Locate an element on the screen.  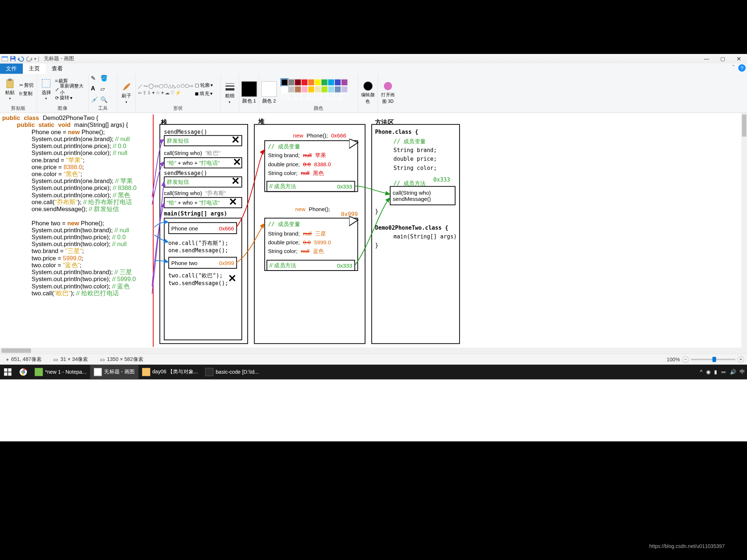
oval-icon: ◯ is located at coordinates (151, 86).